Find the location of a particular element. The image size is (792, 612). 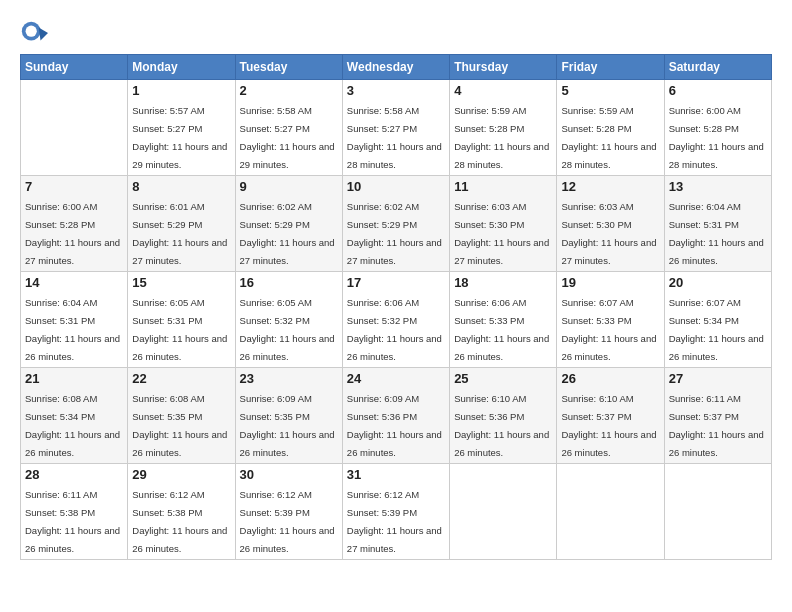

week-row-4: 21Sunrise: 6:08 AMSunset: 5:34 PMDayligh… is located at coordinates (396, 416).